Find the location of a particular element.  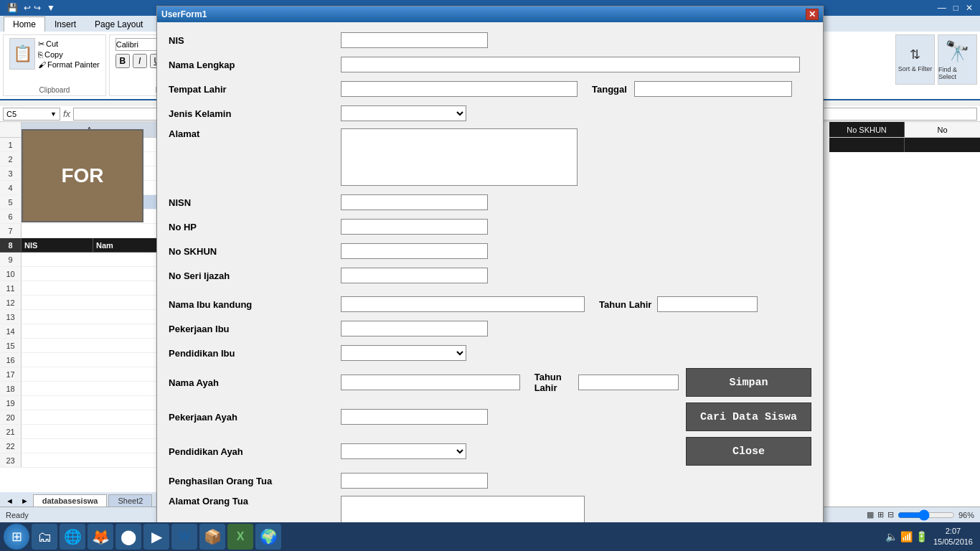

pekerjaan-ibu-input is located at coordinates (415, 329).